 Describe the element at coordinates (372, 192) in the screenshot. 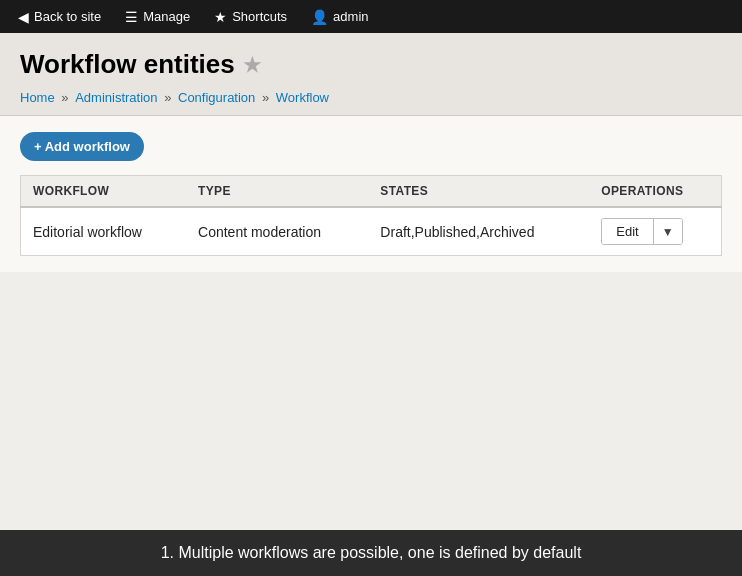

I see `table-header-row: WORKFLOW TYPE STATES OPERATIONS` at that location.